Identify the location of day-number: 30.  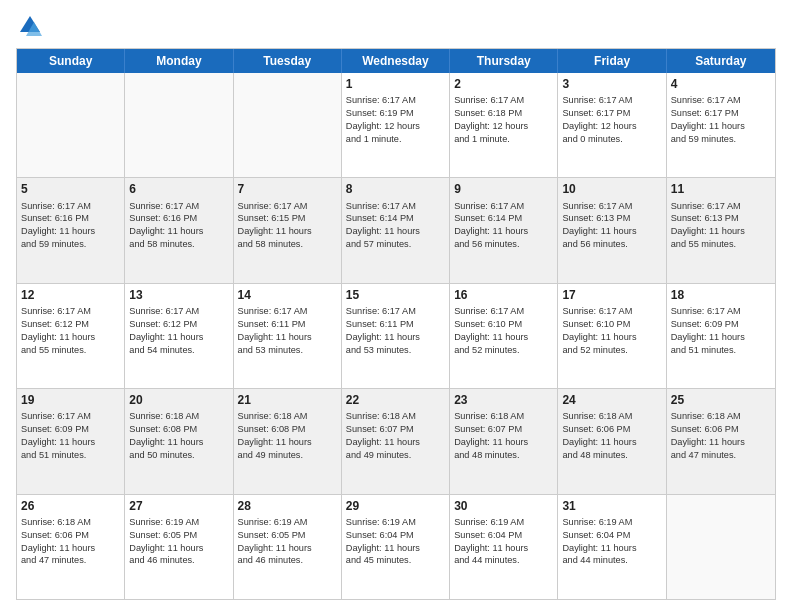
(504, 506).